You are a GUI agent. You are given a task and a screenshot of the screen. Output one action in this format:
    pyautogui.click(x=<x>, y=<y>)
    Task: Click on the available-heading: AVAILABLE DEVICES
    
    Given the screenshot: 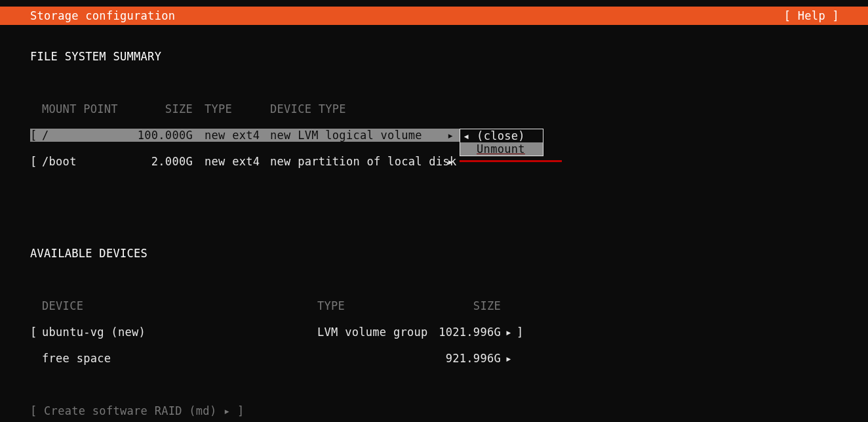 What is the action you would take?
    pyautogui.click(x=434, y=253)
    